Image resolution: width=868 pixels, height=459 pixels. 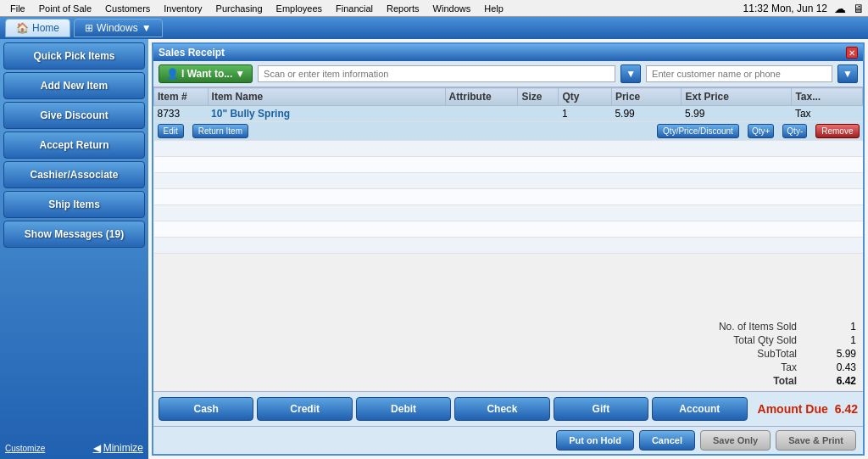 I want to click on app-titlebar: 🏠 Home ⊞ Windows ▼, so click(x=434, y=28).